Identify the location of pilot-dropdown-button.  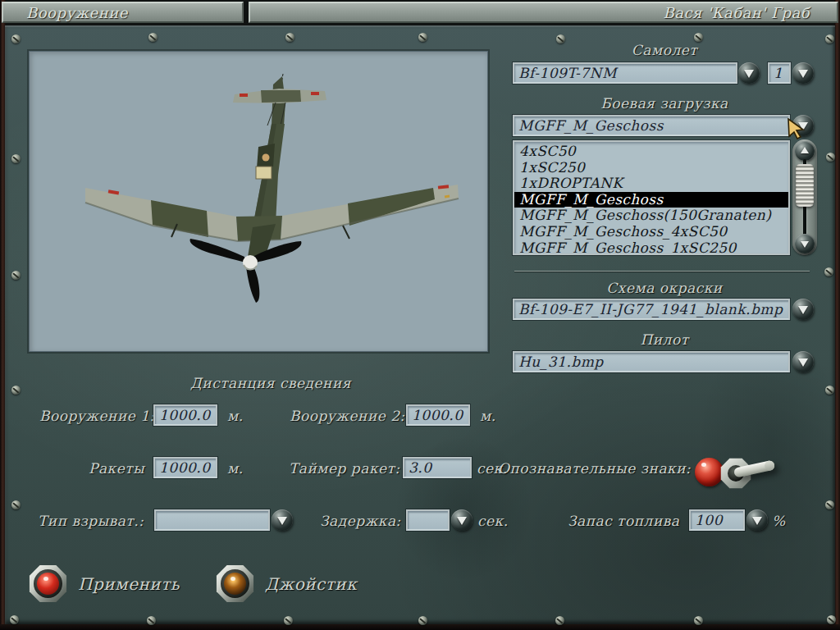
(803, 362).